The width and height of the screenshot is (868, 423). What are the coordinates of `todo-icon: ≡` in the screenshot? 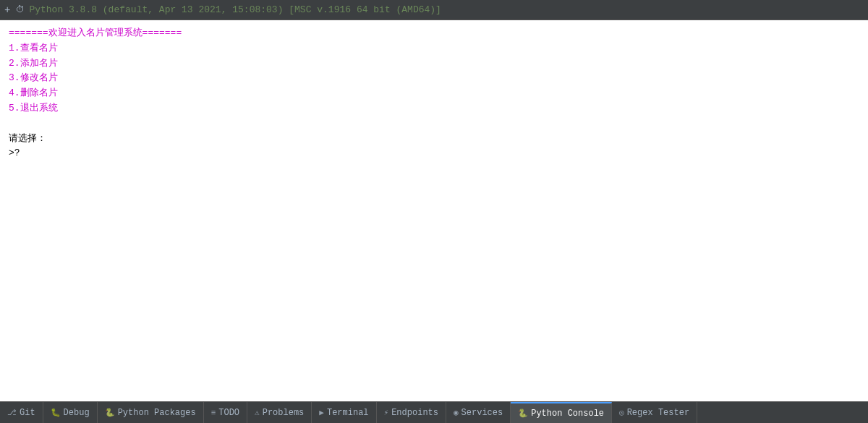 It's located at (214, 413).